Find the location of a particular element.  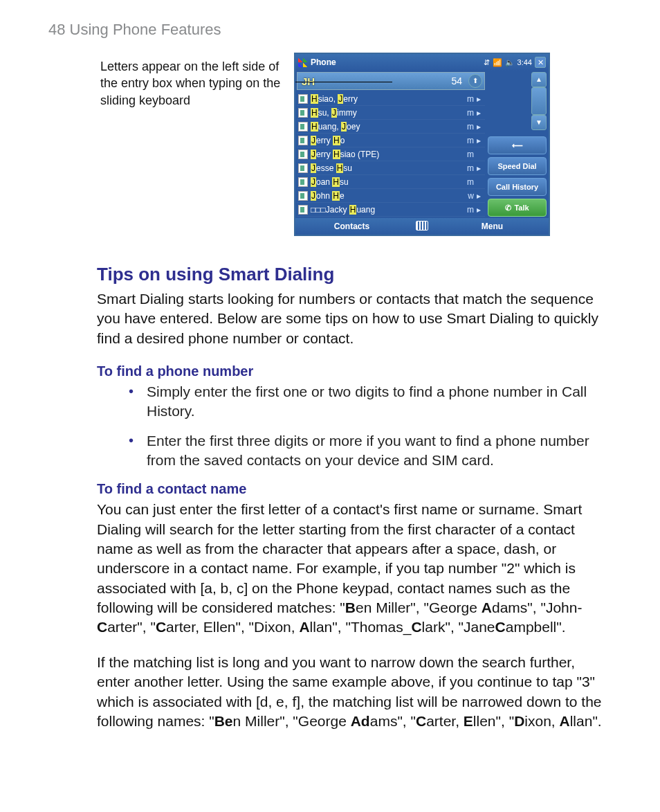

talk-label: Talk is located at coordinates (522, 208).